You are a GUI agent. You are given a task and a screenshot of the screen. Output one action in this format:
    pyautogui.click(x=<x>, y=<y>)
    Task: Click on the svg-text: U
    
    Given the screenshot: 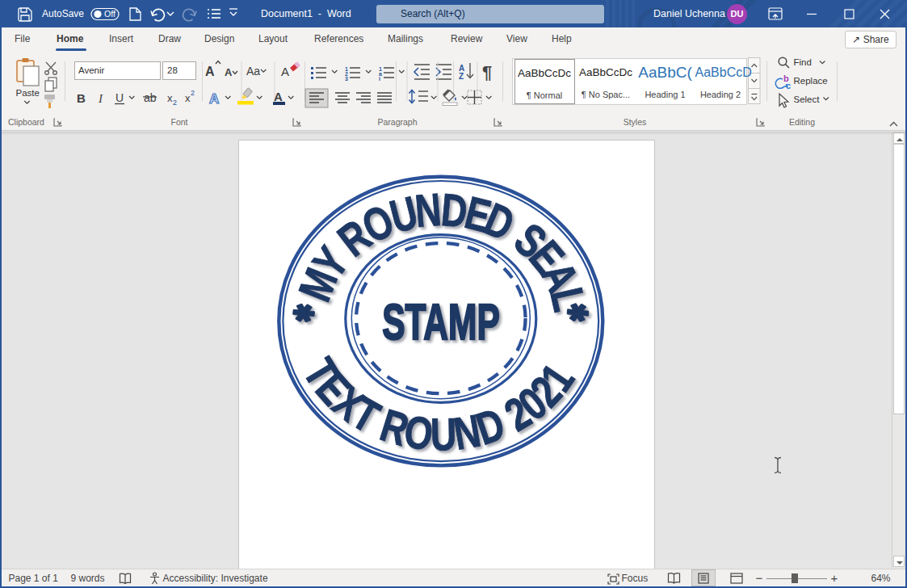 What is the action you would take?
    pyautogui.click(x=120, y=98)
    